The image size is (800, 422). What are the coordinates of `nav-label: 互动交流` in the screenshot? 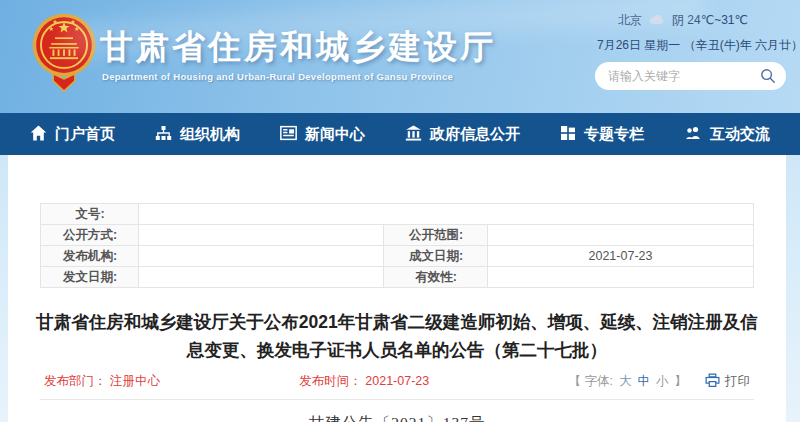 It's located at (740, 134).